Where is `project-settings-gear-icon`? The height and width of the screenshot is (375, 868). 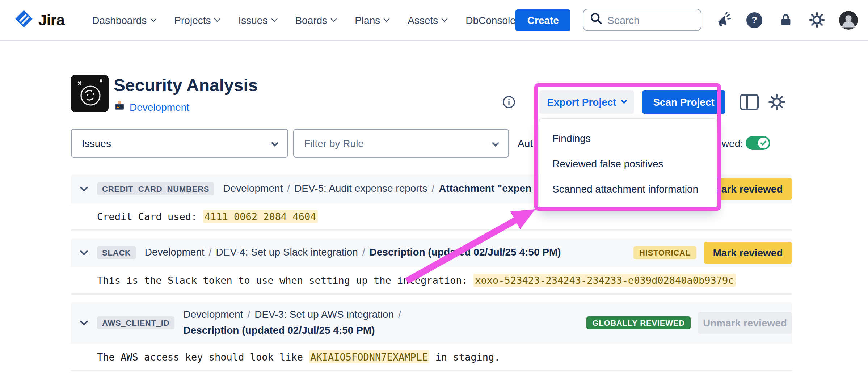
project-settings-gear-icon is located at coordinates (777, 102).